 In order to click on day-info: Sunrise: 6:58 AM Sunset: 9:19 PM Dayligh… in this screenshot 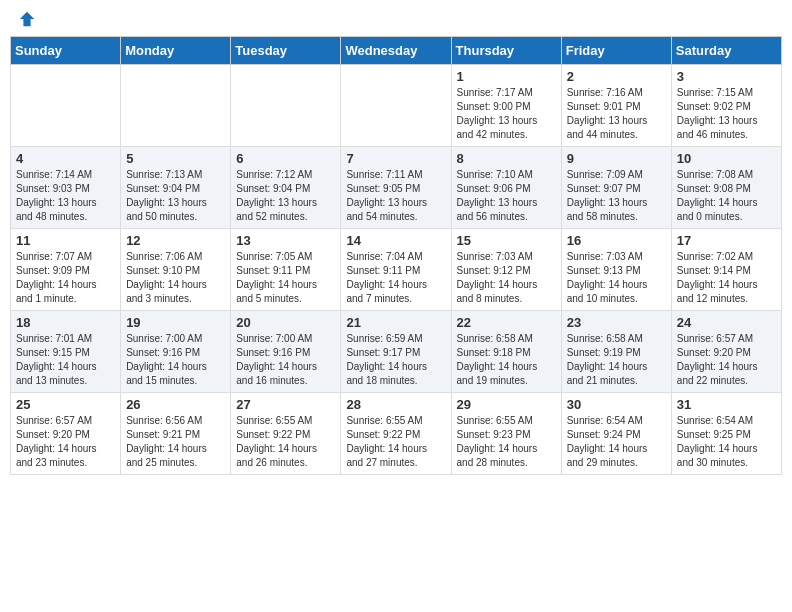, I will do `click(616, 360)`.